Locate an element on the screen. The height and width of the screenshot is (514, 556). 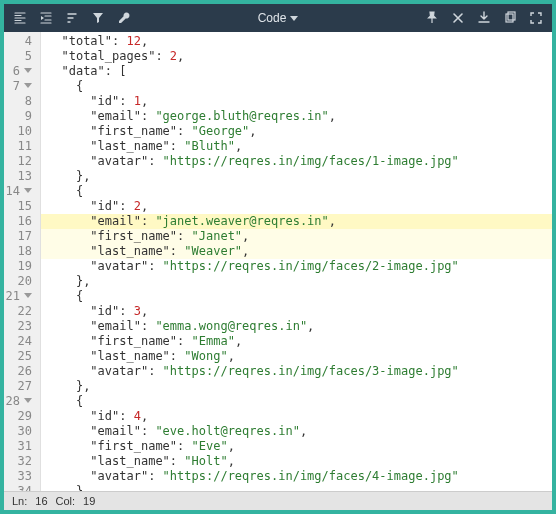
line-number: 18 is located at coordinates (22, 252).